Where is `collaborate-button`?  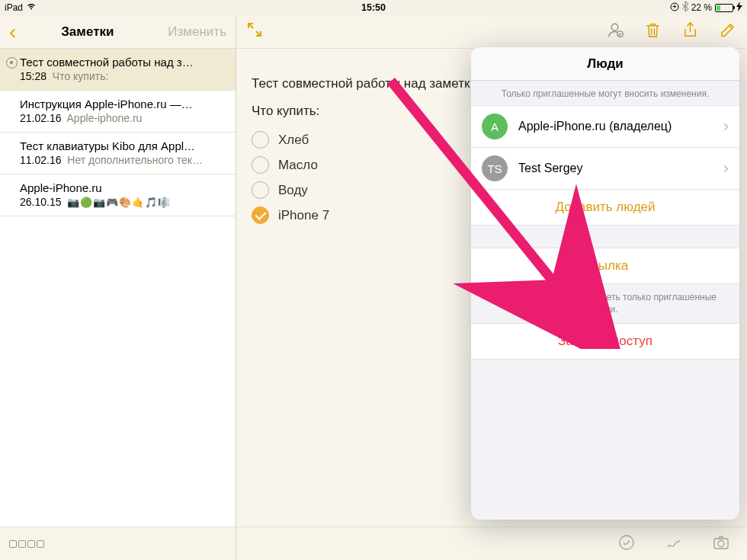 collaborate-button is located at coordinates (616, 32).